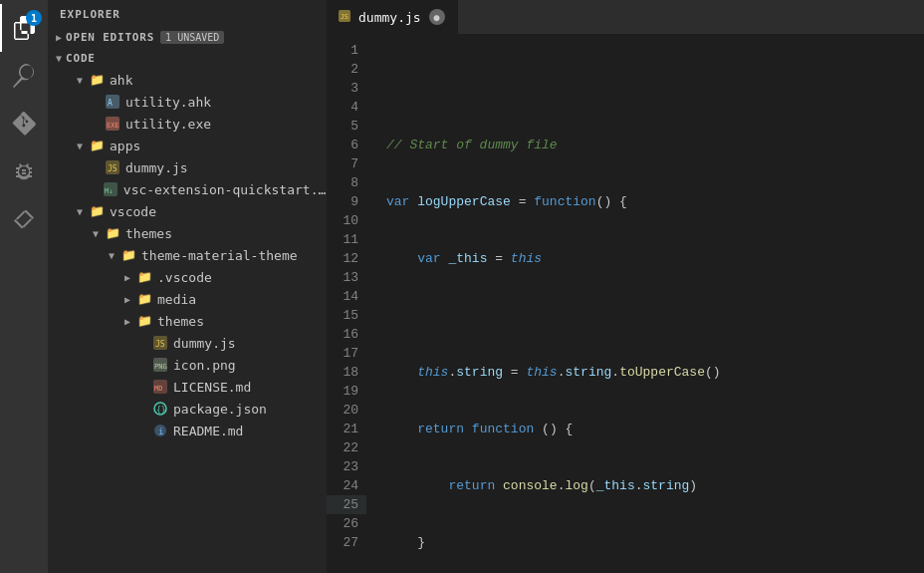 The width and height of the screenshot is (924, 573). Describe the element at coordinates (187, 189) in the screenshot. I see `file-vsc-quickstart: ▶ M↓ vsc-extension-quickstart....` at that location.